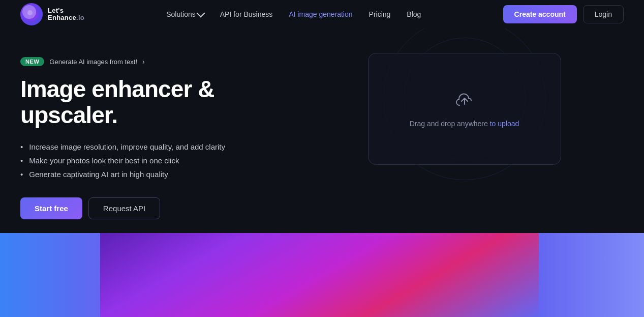 This screenshot has height=317, width=644. Describe the element at coordinates (294, 14) in the screenshot. I see `nav-links: Solutions API for Business AI image gene…` at that location.